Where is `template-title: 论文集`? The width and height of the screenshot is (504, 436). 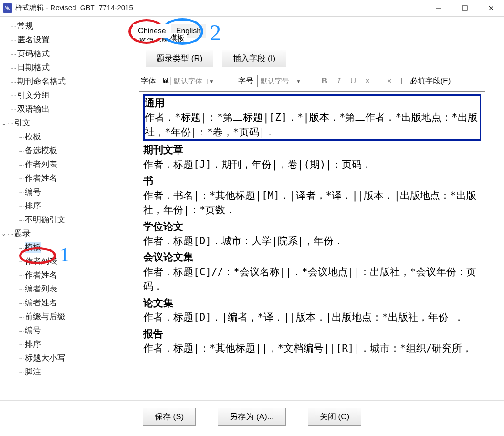
template-title: 论文集 is located at coordinates (312, 303).